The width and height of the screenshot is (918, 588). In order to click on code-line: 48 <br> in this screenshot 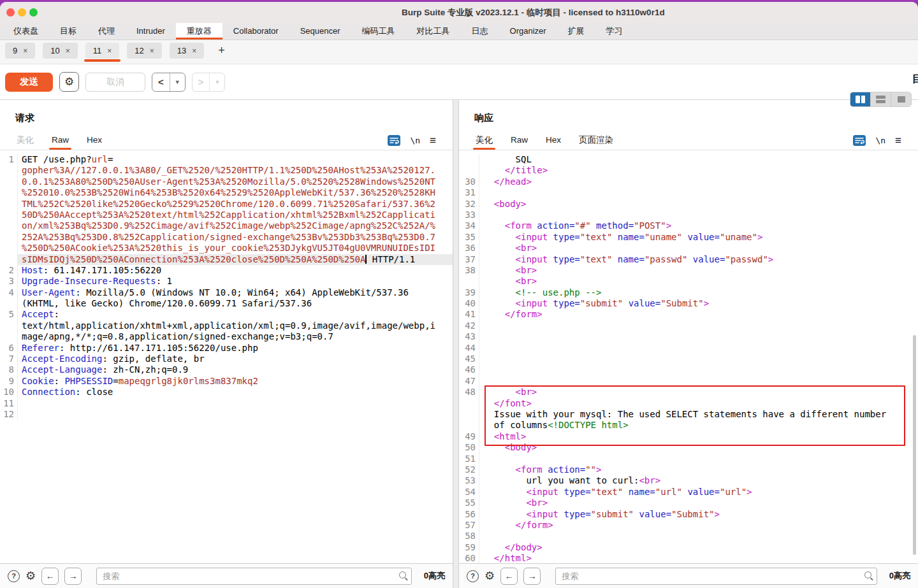, I will do `click(688, 392)`.